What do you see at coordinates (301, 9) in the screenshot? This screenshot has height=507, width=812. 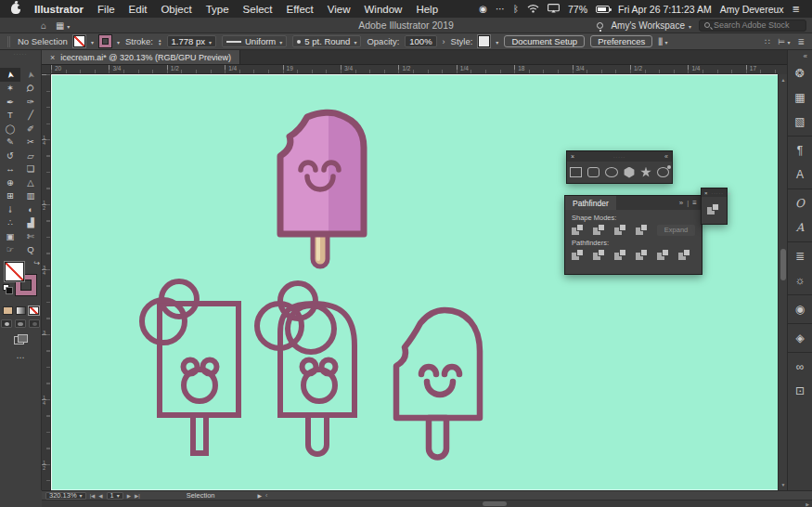 I see `menu-item-effect: Effect` at bounding box center [301, 9].